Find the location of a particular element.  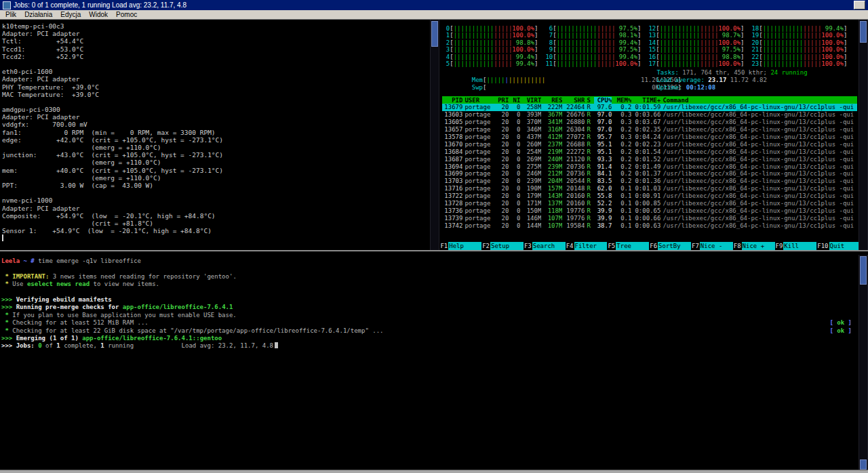

uptime-row: Uptime: 00:12:08 is located at coordinates (650, 88).